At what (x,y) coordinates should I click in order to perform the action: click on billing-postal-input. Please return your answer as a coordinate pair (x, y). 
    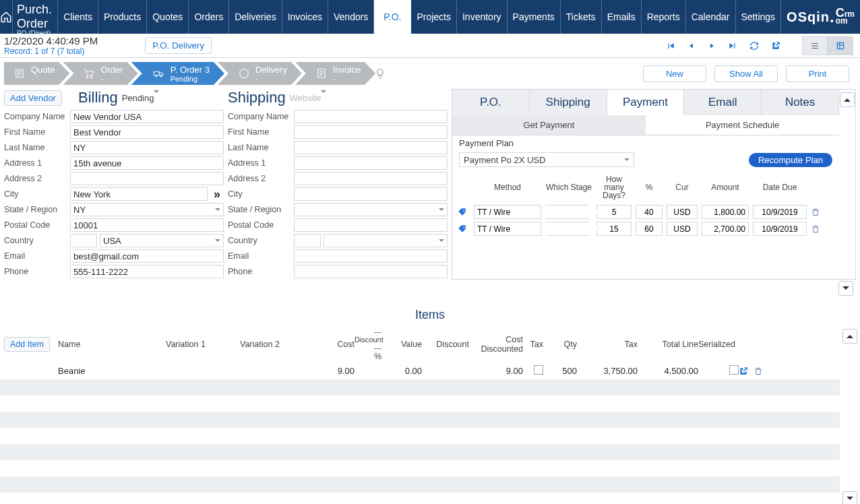
    Looking at the image, I should click on (147, 225).